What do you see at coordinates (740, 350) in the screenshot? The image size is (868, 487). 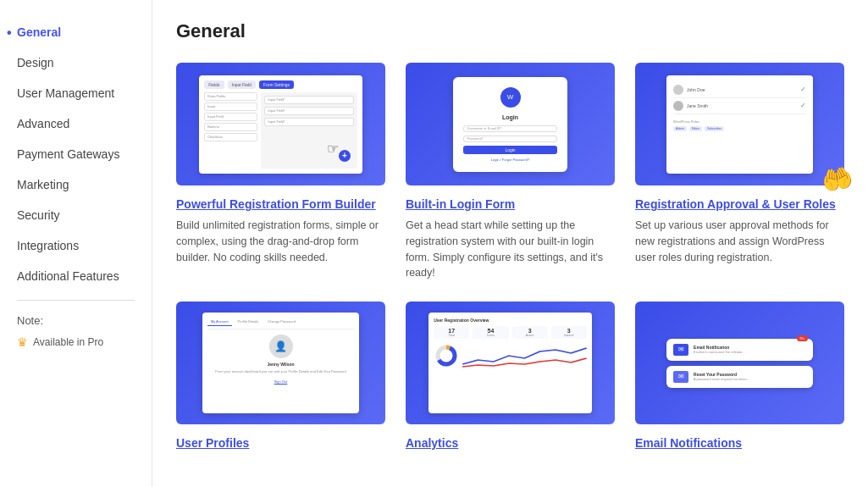 I see `email-notif-card-1: ✉ Email Notification Excited to announce…` at bounding box center [740, 350].